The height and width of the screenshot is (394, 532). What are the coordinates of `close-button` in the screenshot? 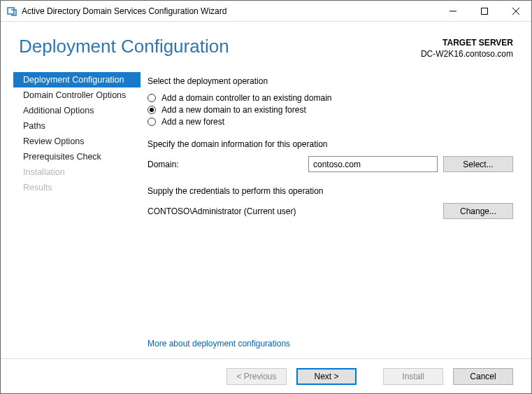 It's located at (516, 11).